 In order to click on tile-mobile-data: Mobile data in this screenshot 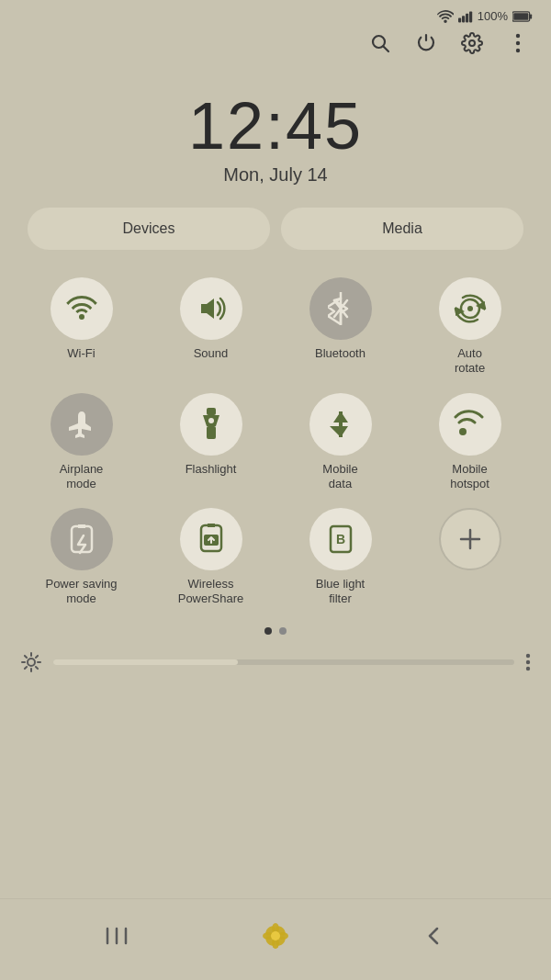, I will do `click(340, 443)`.